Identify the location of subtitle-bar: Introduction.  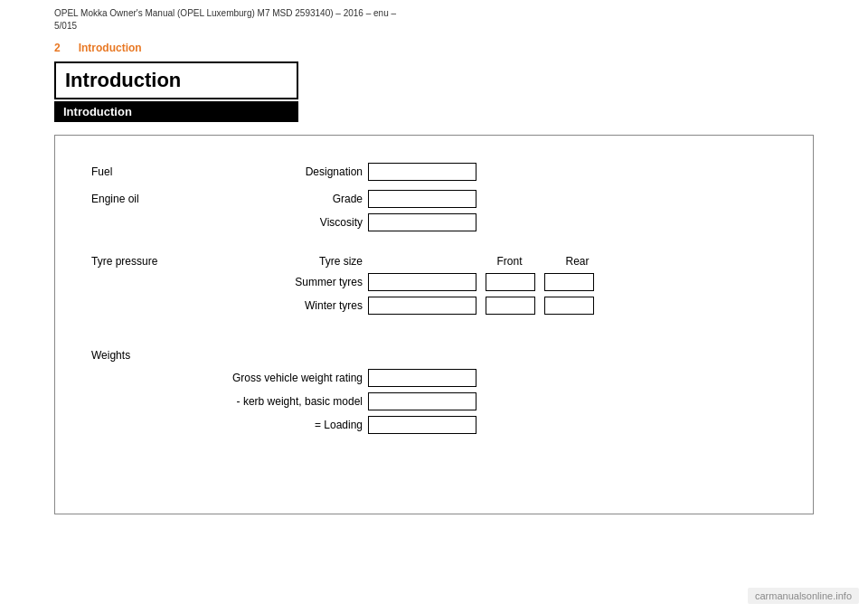
(176, 112).